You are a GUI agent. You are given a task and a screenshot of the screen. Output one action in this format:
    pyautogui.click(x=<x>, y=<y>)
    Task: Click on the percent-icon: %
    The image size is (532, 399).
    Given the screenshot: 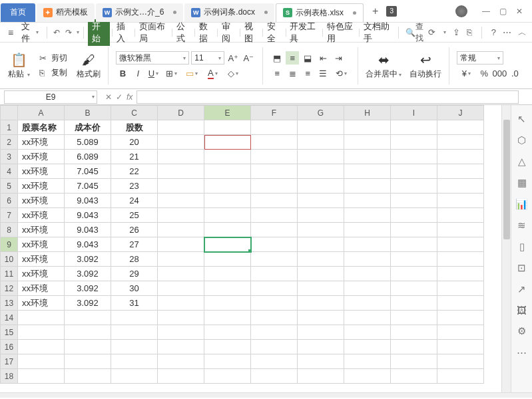 What is the action you would take?
    pyautogui.click(x=484, y=73)
    